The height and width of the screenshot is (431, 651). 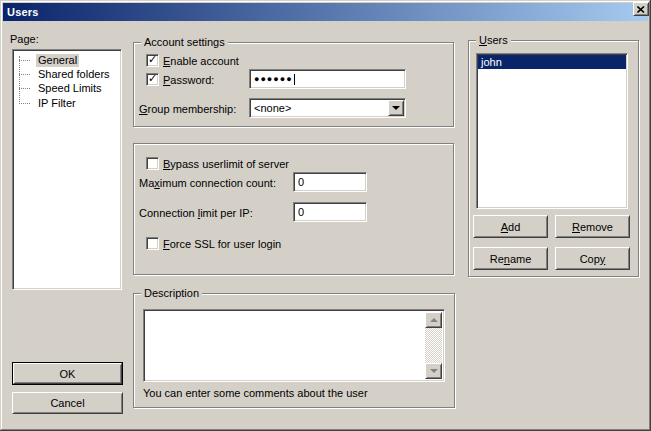 What do you see at coordinates (328, 108) in the screenshot?
I see `group-membership-select: <none>` at bounding box center [328, 108].